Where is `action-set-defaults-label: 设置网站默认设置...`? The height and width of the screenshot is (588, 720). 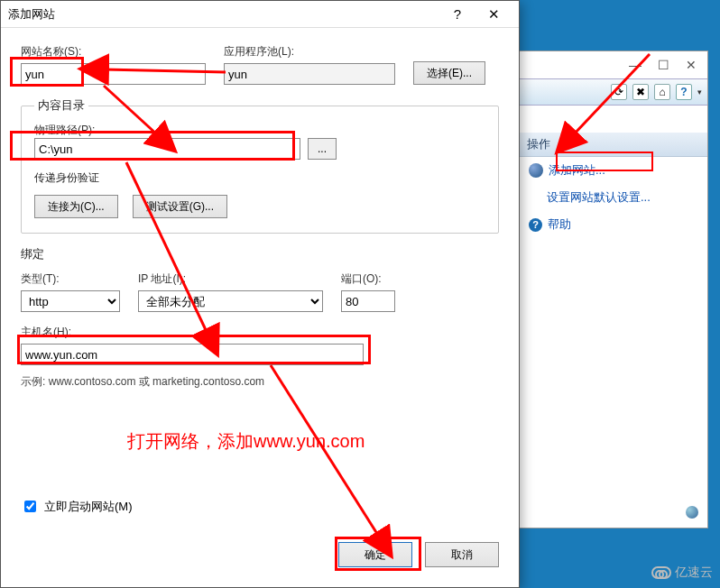
action-set-defaults-label: 设置网站默认设置... is located at coordinates (599, 198).